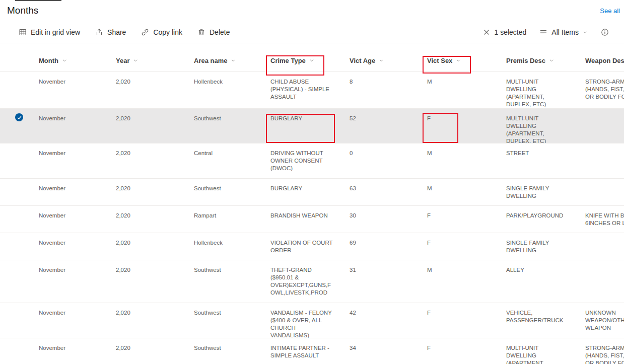  Describe the element at coordinates (312, 8) in the screenshot. I see `page-header: Months See all` at that location.